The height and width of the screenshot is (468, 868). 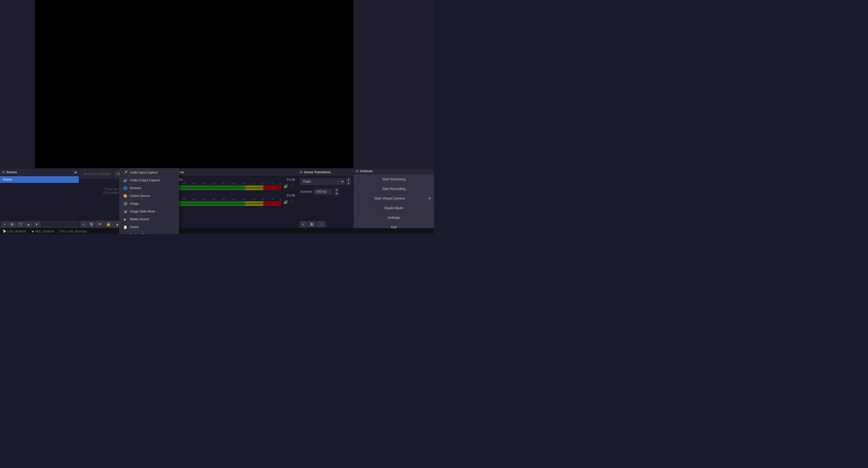 I want to click on dropdown-label: Browser, so click(x=136, y=188).